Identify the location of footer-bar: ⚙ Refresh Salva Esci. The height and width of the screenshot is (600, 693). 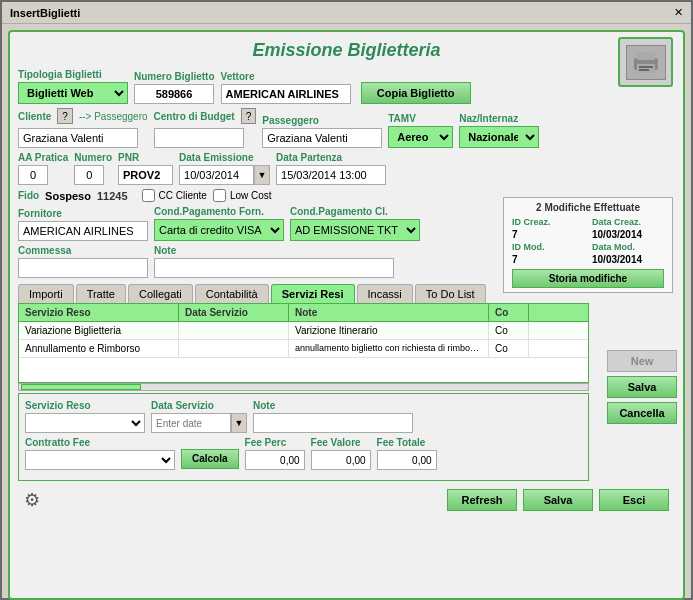
(346, 500).